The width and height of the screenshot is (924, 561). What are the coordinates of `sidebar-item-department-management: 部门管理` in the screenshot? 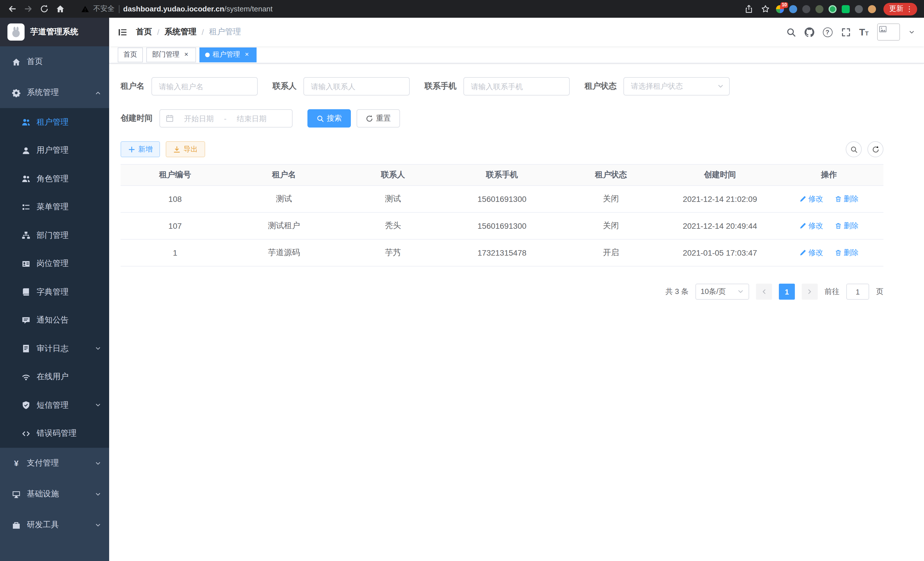 It's located at (55, 236).